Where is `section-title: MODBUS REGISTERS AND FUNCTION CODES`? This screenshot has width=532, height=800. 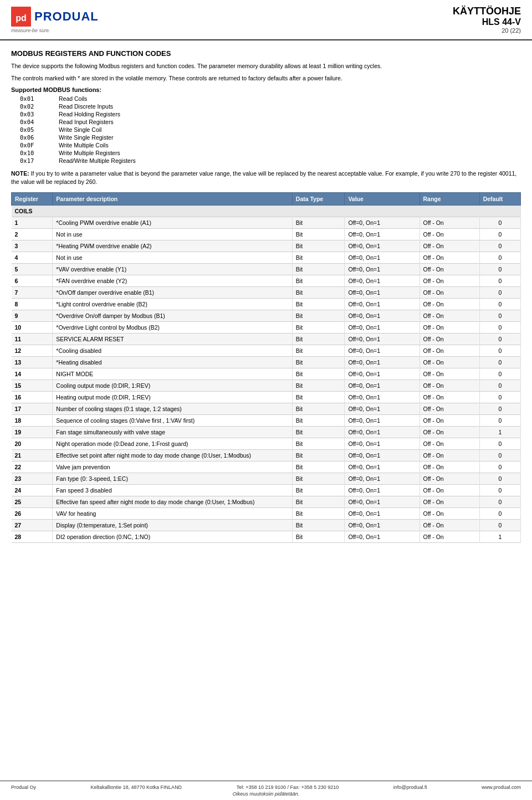 section-title: MODBUS REGISTERS AND FUNCTION CODES is located at coordinates (266, 53).